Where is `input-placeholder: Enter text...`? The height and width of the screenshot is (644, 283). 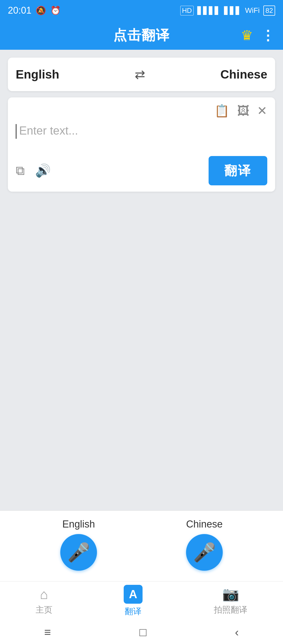
input-placeholder: Enter text... is located at coordinates (49, 130).